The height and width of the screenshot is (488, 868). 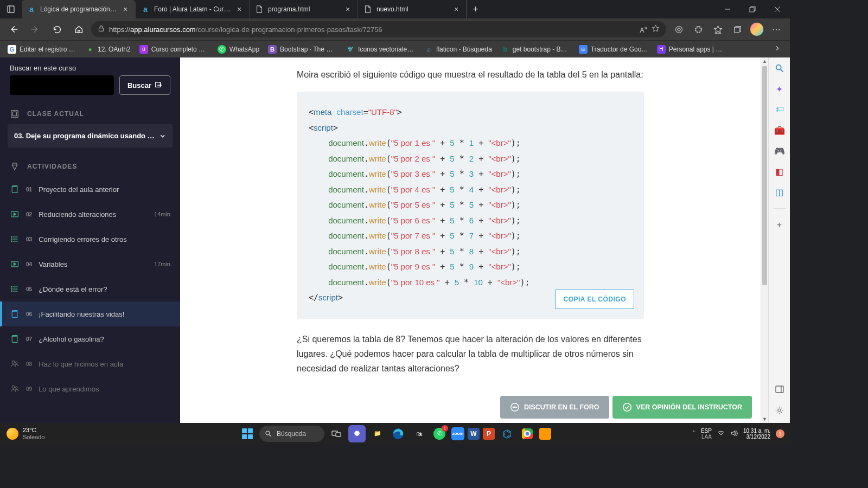 I want to click on favorites-icon, so click(x=718, y=29).